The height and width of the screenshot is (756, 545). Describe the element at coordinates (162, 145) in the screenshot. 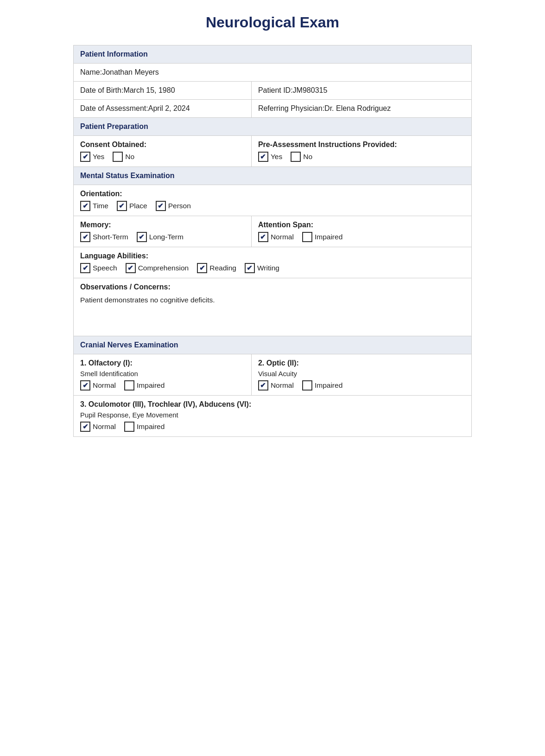

I see `consent-label: Consent Obtained:` at that location.